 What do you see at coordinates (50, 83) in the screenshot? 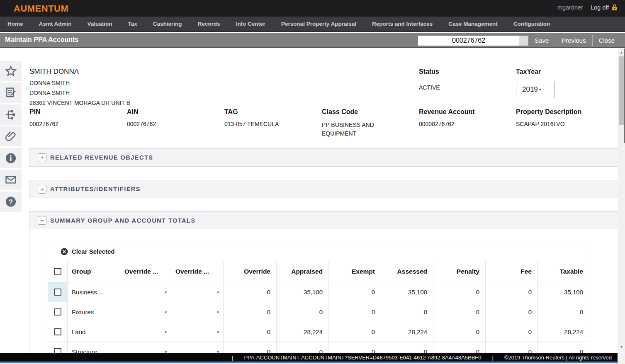
I see `alt-name-1: DONNA SMITH` at bounding box center [50, 83].